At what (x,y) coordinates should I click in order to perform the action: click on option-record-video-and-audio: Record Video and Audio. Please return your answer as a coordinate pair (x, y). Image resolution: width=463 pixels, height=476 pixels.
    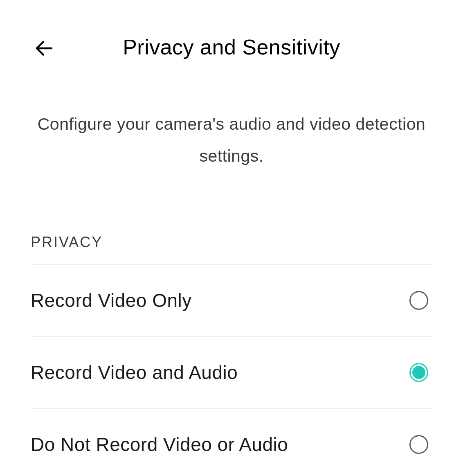
    Looking at the image, I should click on (232, 373).